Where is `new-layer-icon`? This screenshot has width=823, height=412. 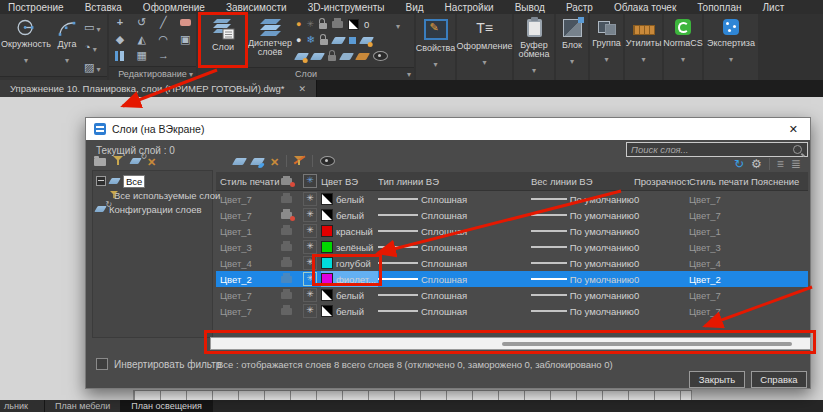 new-layer-icon is located at coordinates (240, 162).